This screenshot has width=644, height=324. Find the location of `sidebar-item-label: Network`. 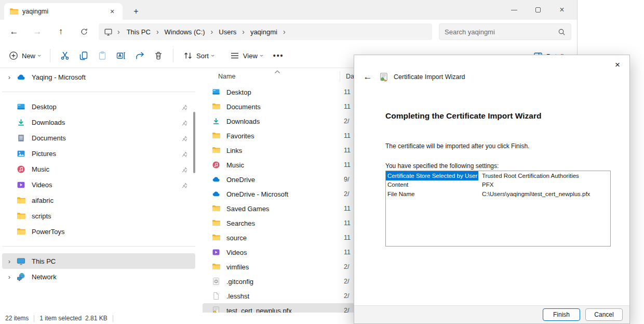

sidebar-item-label: Network is located at coordinates (112, 277).